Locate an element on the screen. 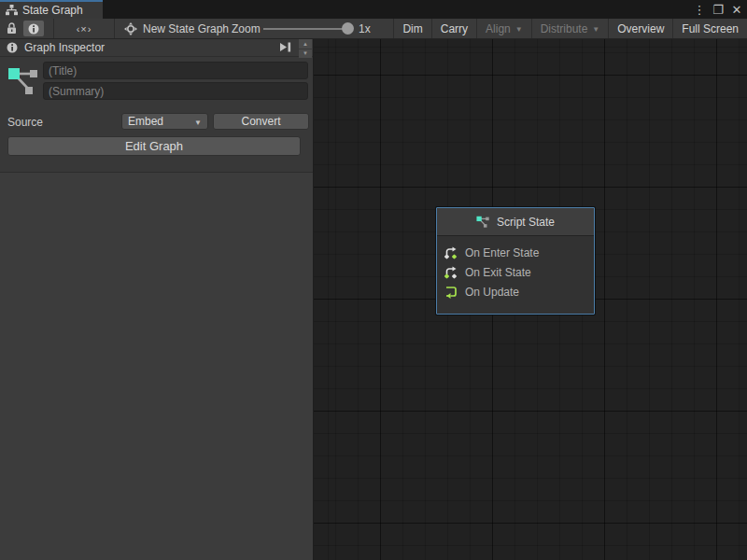 This screenshot has width=747, height=560. source-label: Source is located at coordinates (25, 122).